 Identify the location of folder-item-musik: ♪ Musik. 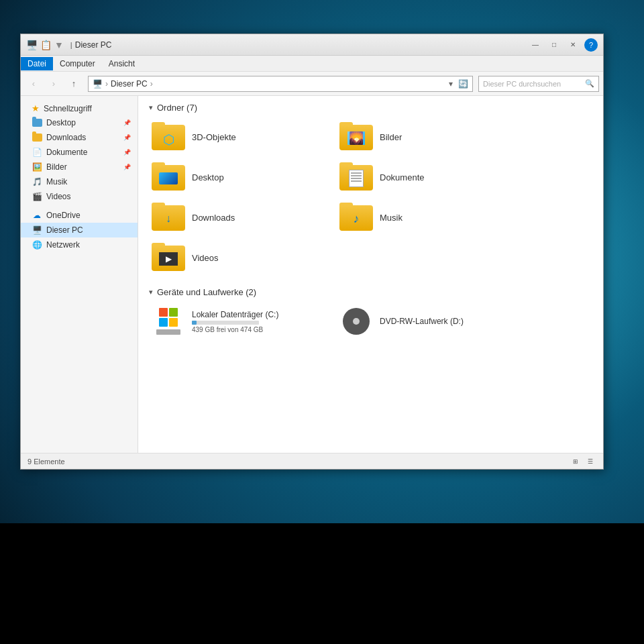
(417, 217).